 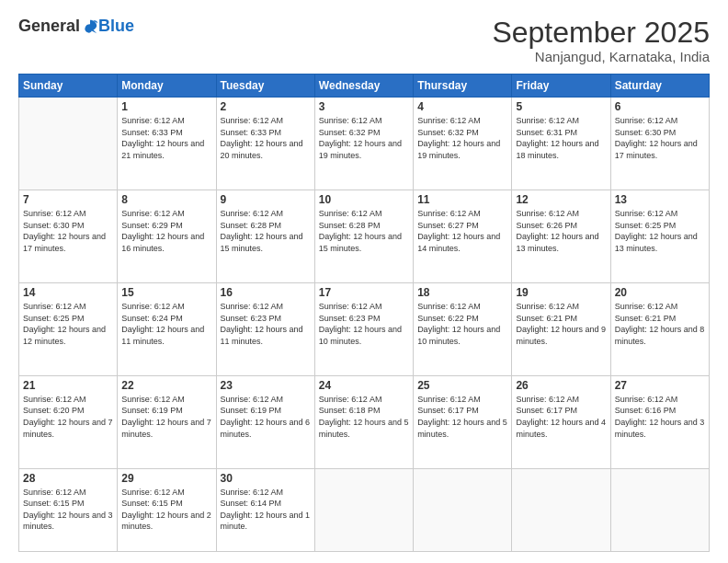 What do you see at coordinates (459, 231) in the screenshot?
I see `day-info: Sunrise: 6:12 AMSunset: 6:27 PMDaylight:…` at bounding box center [459, 231].